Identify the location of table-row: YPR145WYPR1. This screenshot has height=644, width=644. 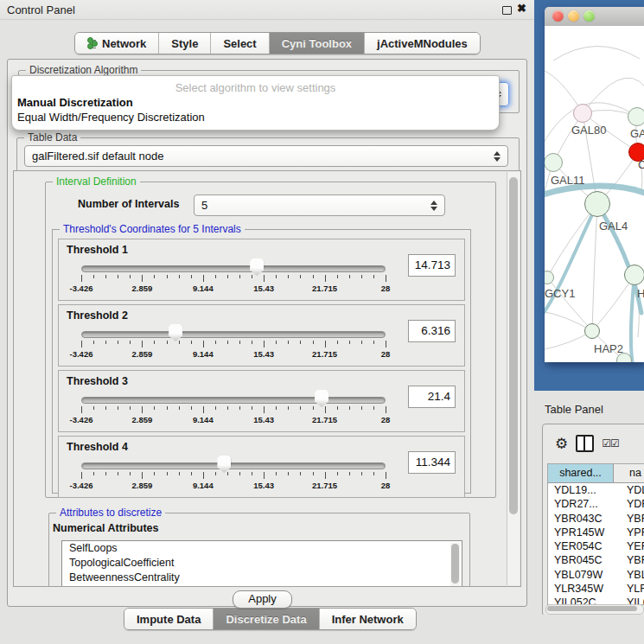
(596, 532).